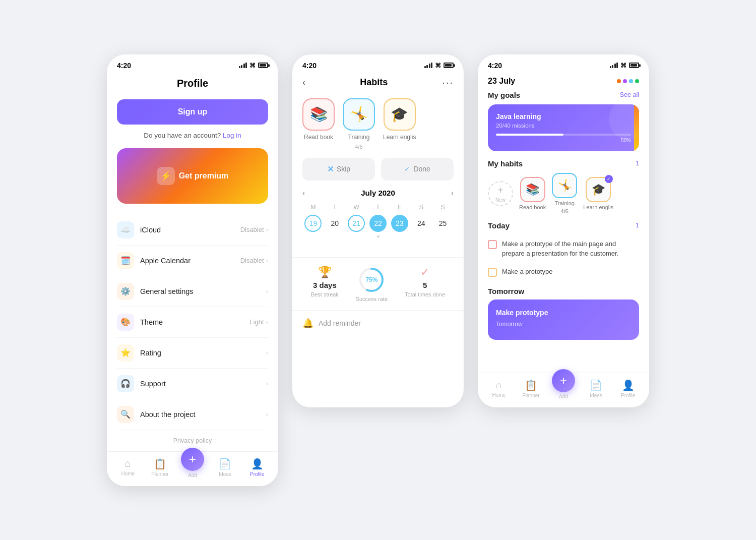 This screenshot has height=540, width=756. Describe the element at coordinates (563, 64) in the screenshot. I see `status-bar-3: 4:20 ⌘` at that location.